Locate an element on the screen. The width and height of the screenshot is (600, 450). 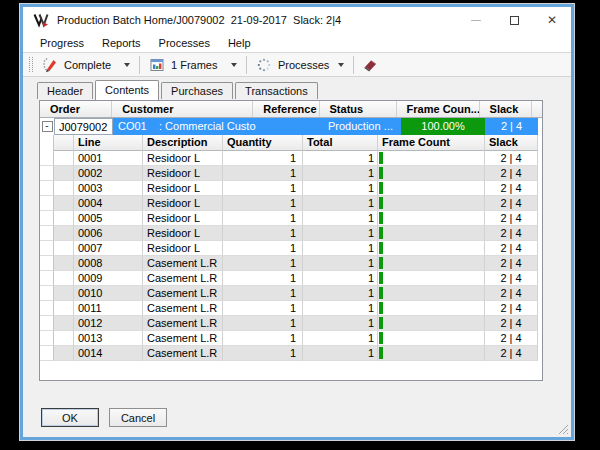
frames-dropdown: 1 Frames is located at coordinates (193, 64).